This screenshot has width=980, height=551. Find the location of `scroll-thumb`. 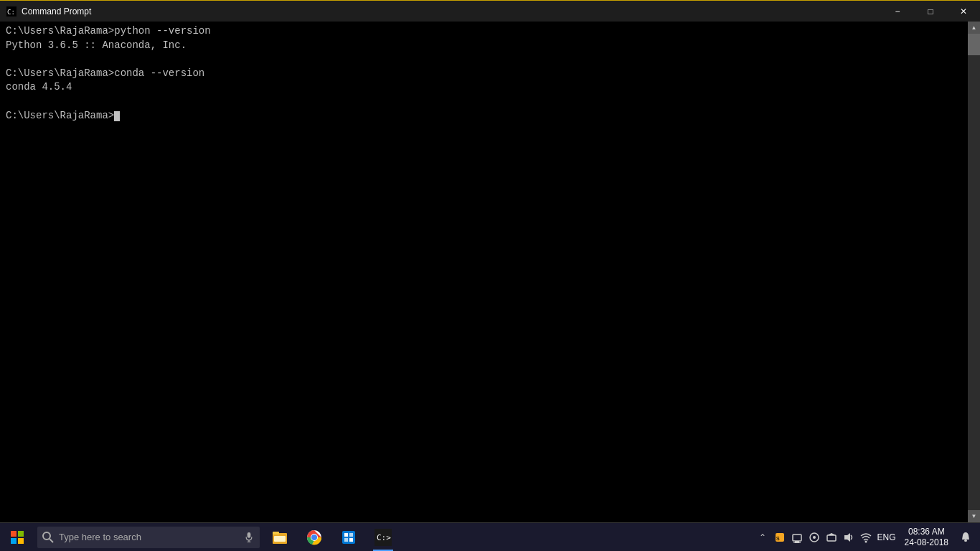

scroll-thumb is located at coordinates (974, 44).